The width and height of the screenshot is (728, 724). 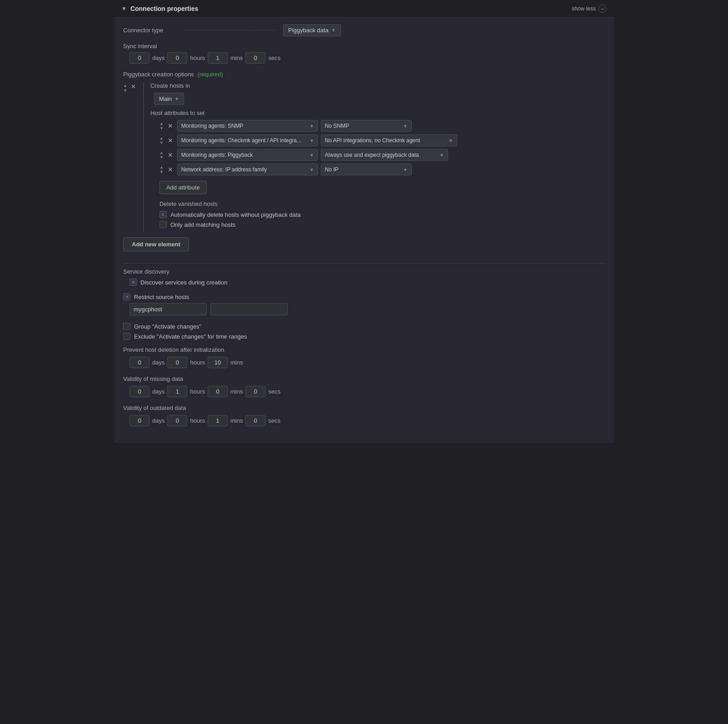 What do you see at coordinates (140, 392) in the screenshot?
I see `missing-days-input` at bounding box center [140, 392].